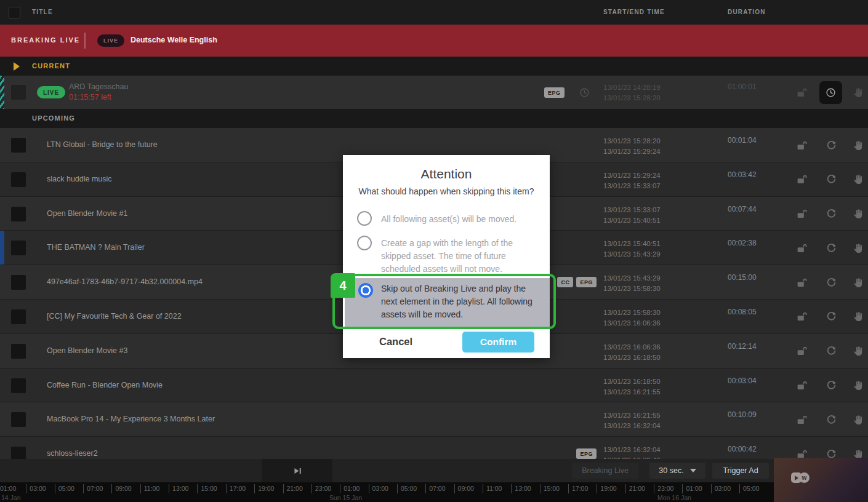 This screenshot has height=502, width=868. I want to click on row-title: THE BATMAN ? Main Trailer, so click(96, 247).